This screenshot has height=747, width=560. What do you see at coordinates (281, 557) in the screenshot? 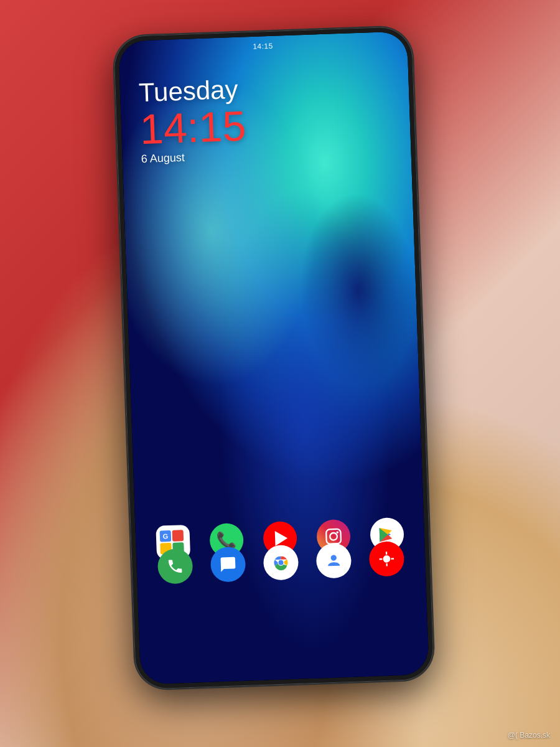
I see `app-drawer: G Google 📞` at bounding box center [281, 557].